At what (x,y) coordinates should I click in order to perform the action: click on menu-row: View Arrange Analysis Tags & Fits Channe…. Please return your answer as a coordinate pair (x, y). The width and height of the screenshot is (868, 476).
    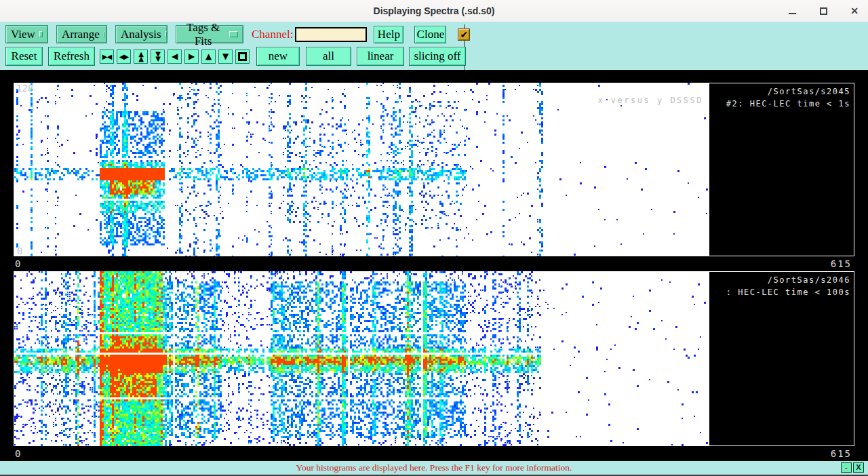
    Looking at the image, I should click on (237, 34).